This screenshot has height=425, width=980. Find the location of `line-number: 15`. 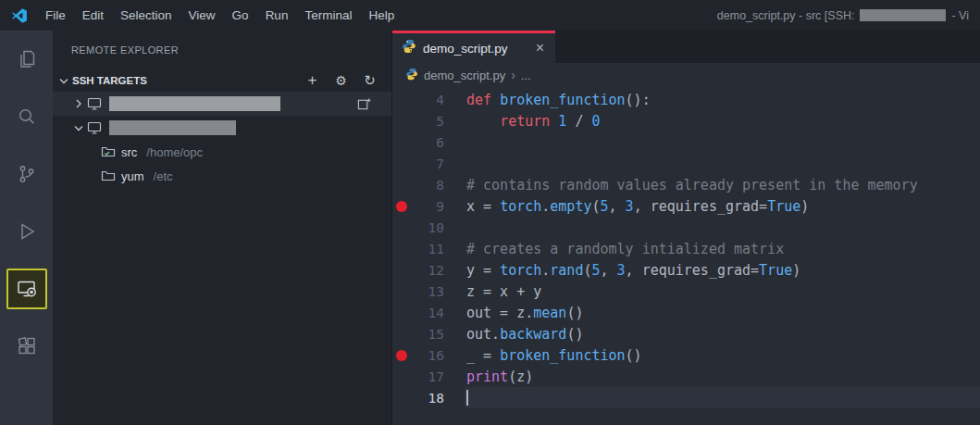

line-number: 15 is located at coordinates (428, 334).